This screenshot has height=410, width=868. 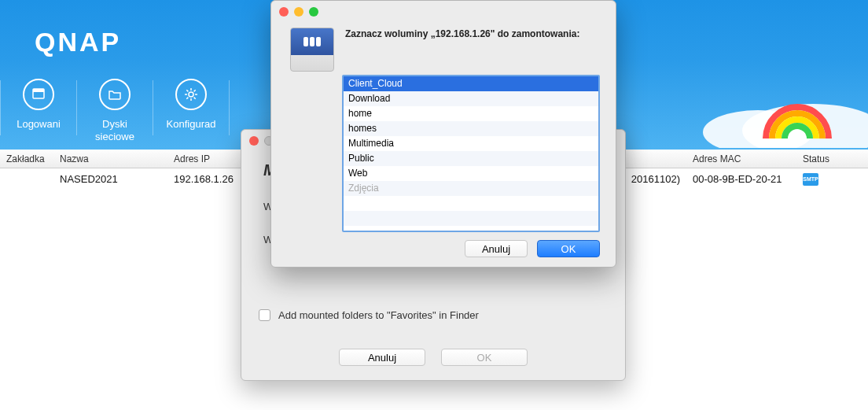 I want to click on nav-separator, so click(x=230, y=108).